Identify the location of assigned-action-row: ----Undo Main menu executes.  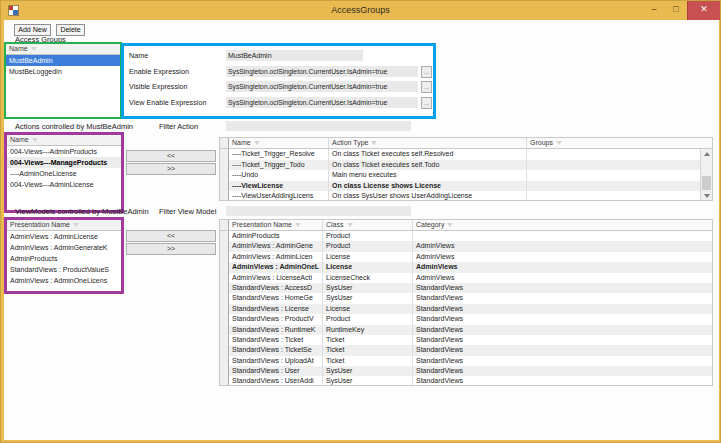
(466, 176).